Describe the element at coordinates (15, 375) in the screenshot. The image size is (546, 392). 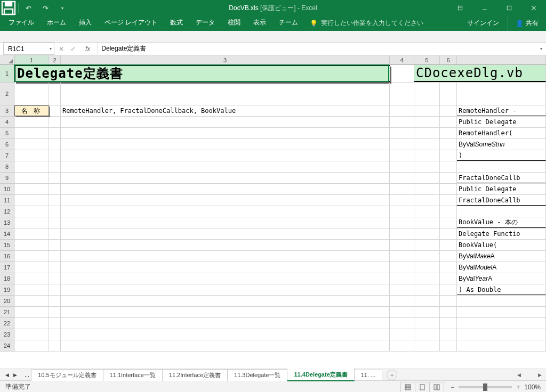
I see `tab-next-button: ▶` at that location.